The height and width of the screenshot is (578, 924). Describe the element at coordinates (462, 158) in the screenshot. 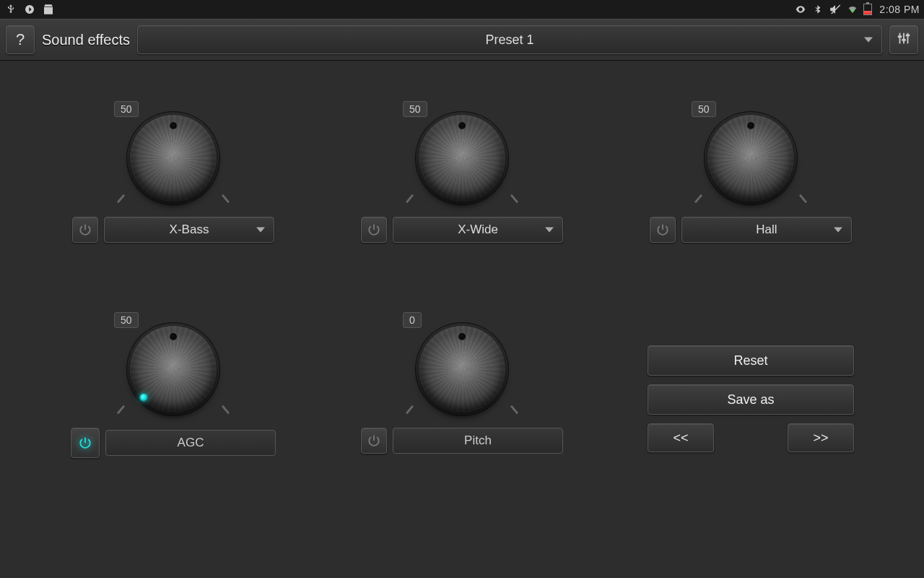

I see `knob-xwide` at that location.